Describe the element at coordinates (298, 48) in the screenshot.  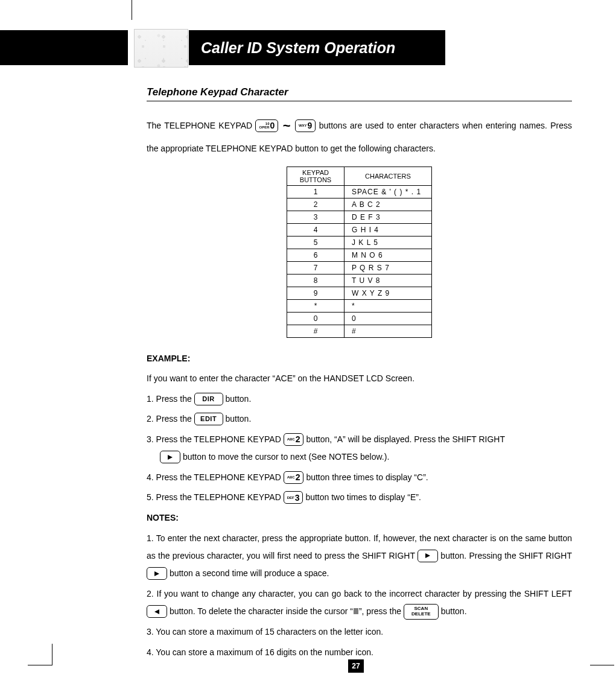
I see `page-title: Caller ID System Operation` at that location.